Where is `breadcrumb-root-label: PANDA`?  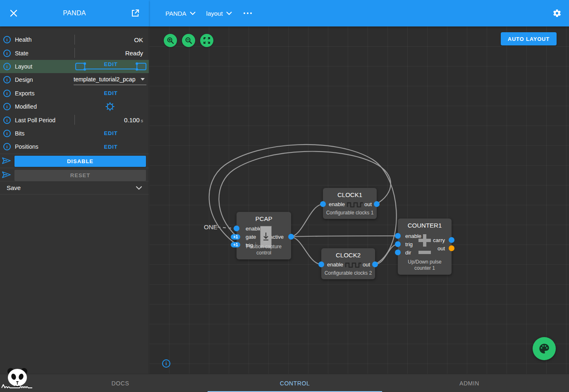 breadcrumb-root-label: PANDA is located at coordinates (176, 13).